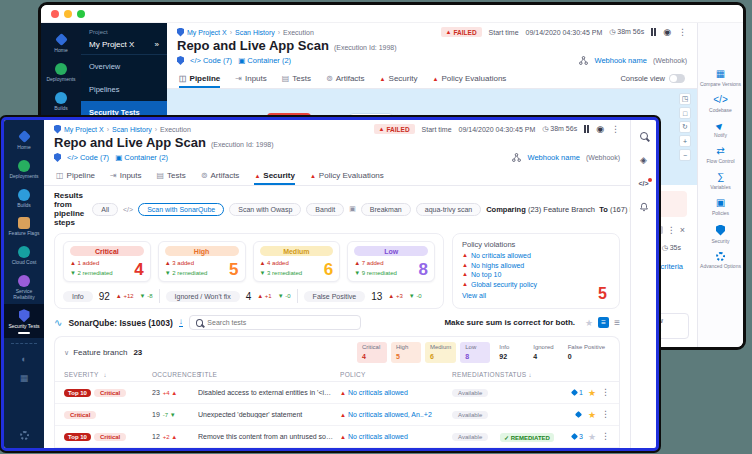 This screenshot has width=752, height=454. What do you see at coordinates (682, 230) in the screenshot?
I see `panel-close-button: ×` at bounding box center [682, 230].